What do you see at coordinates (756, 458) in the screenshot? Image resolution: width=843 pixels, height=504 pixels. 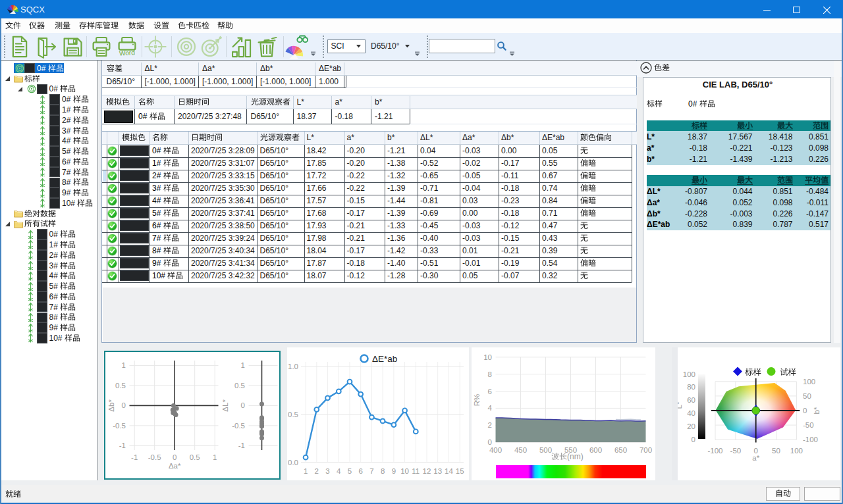 I see `svg-text: a*` at bounding box center [756, 458].